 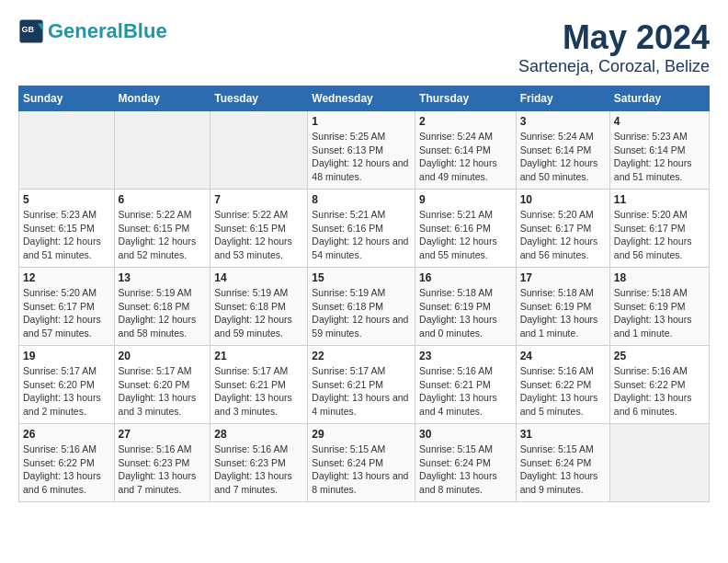 I want to click on day-number: 28, so click(x=259, y=434).